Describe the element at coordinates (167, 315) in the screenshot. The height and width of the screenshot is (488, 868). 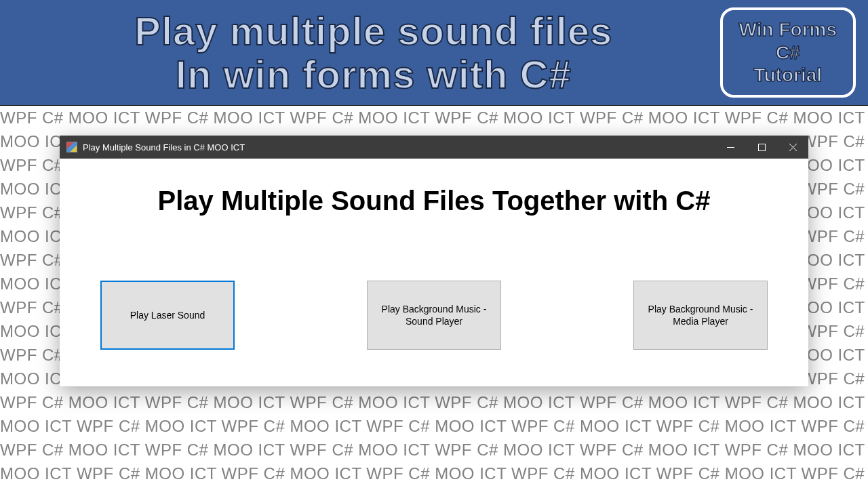
I see `play-laser-sound-button: Play Laser Sound` at that location.